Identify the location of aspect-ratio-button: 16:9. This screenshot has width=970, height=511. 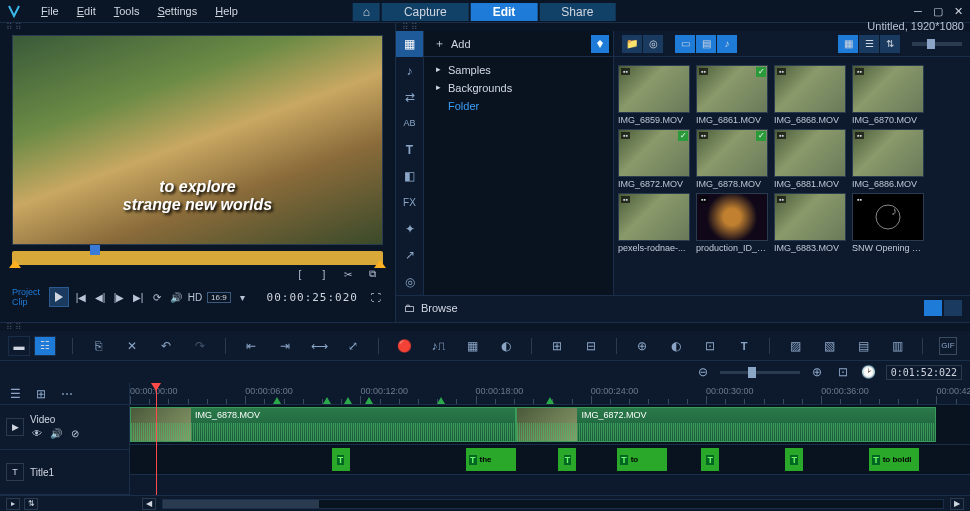
(219, 298).